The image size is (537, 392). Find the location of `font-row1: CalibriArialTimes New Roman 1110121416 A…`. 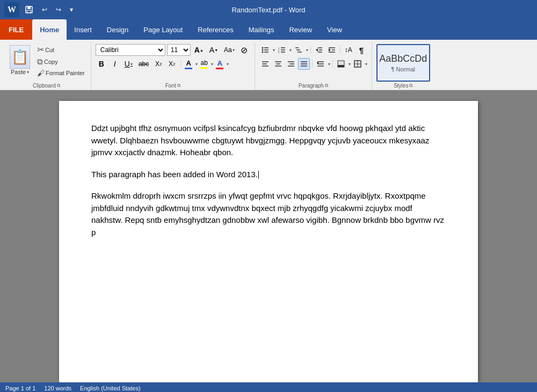

font-row1: CalibriArialTimes New Roman 1110121416 A… is located at coordinates (173, 50).